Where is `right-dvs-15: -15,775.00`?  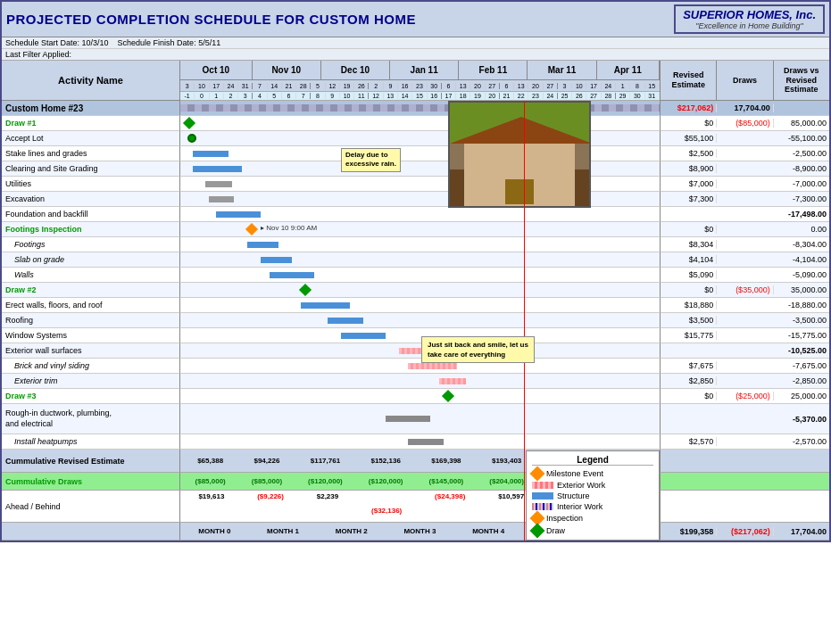 right-dvs-15: -15,775.00 is located at coordinates (802, 335).